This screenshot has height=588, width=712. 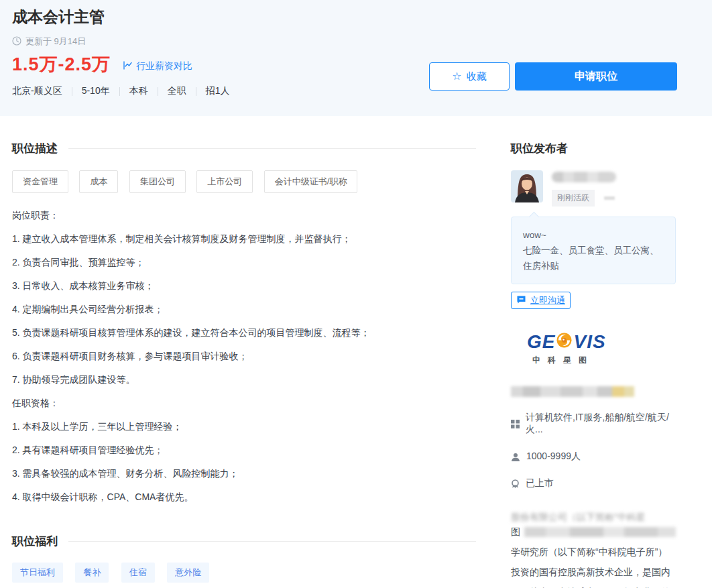 I want to click on description-line: 3. 需具备较强的成本管理、财务分析、风险控制能力；, so click(x=244, y=473).